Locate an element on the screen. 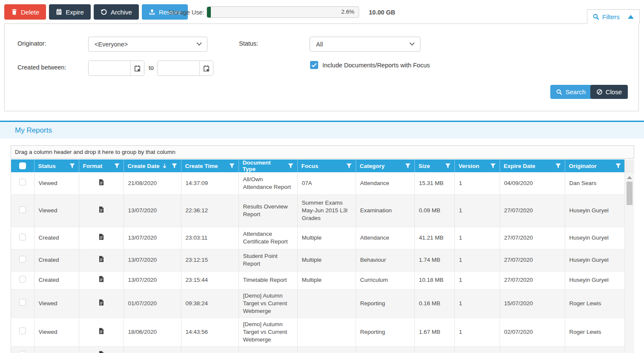 This screenshot has width=644, height=353. header-row: Status Format Create Date Create Time Do… is located at coordinates (318, 166).